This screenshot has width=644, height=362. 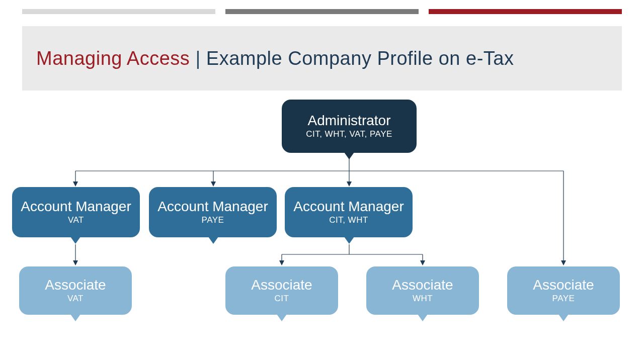 What do you see at coordinates (423, 299) in the screenshot?
I see `node-sub: WHT` at bounding box center [423, 299].